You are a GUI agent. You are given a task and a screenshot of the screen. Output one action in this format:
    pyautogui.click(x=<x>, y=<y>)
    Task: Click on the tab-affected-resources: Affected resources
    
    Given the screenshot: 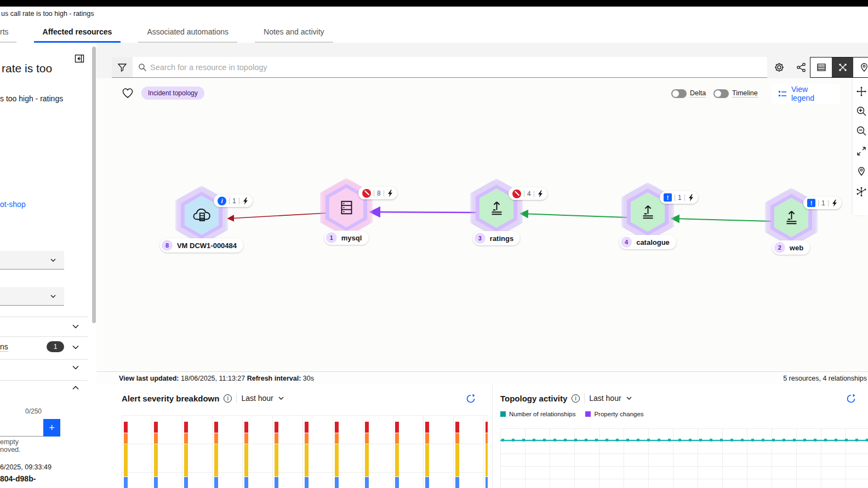 What is the action you would take?
    pyautogui.click(x=78, y=32)
    